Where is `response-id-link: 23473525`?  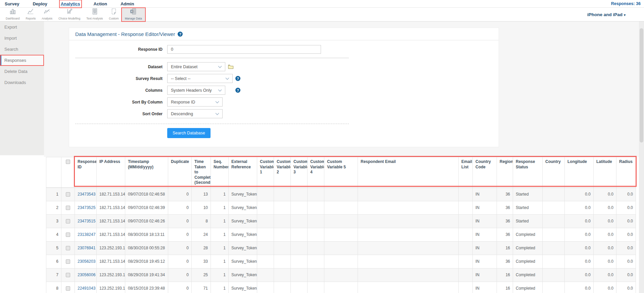 response-id-link: 23473525 is located at coordinates (86, 208).